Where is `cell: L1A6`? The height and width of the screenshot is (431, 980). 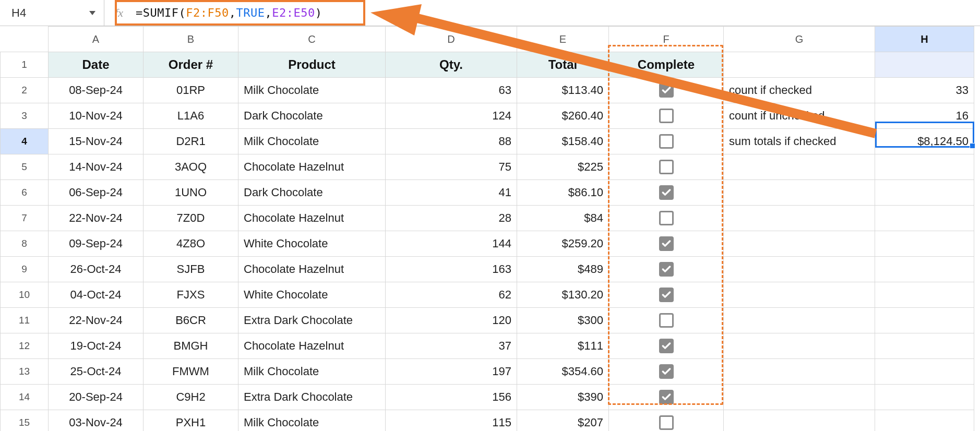
cell: L1A6 is located at coordinates (191, 116).